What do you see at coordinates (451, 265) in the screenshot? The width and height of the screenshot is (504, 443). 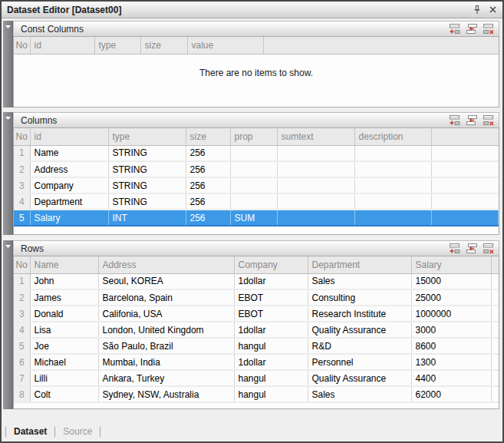 I see `column-header-salary: Salary` at bounding box center [451, 265].